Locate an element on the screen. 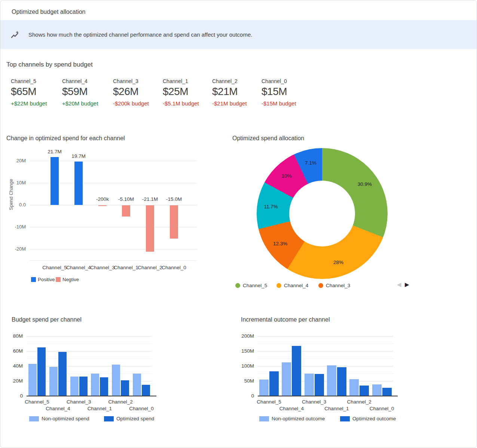 This screenshot has width=477, height=448. y-axis-tick-label: 200M is located at coordinates (244, 336).